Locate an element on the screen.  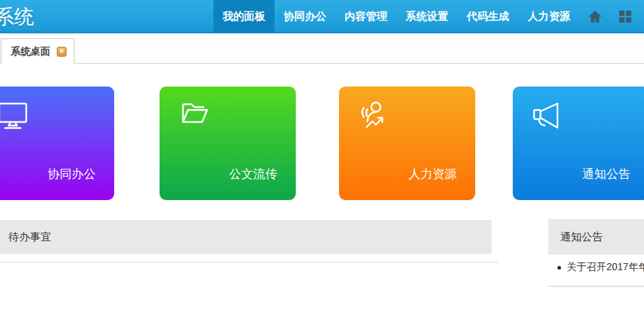
tab-label: 系统桌面 is located at coordinates (30, 52).